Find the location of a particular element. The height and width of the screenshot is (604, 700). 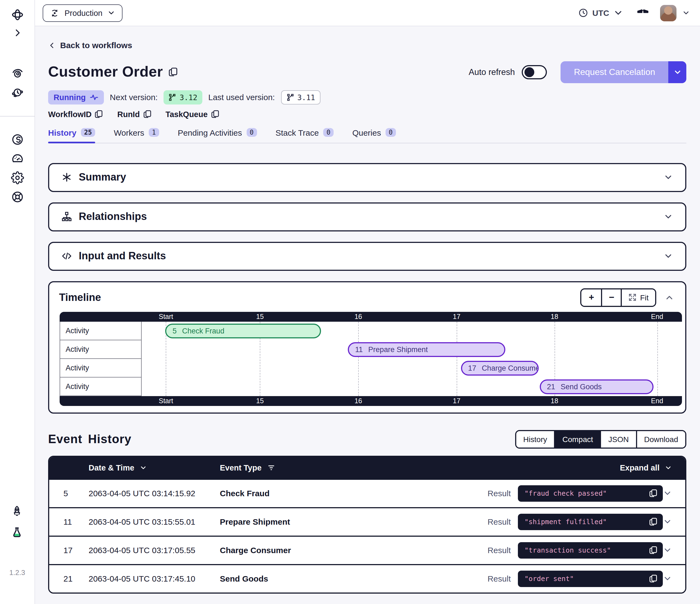

fit-button: Fit is located at coordinates (638, 297).